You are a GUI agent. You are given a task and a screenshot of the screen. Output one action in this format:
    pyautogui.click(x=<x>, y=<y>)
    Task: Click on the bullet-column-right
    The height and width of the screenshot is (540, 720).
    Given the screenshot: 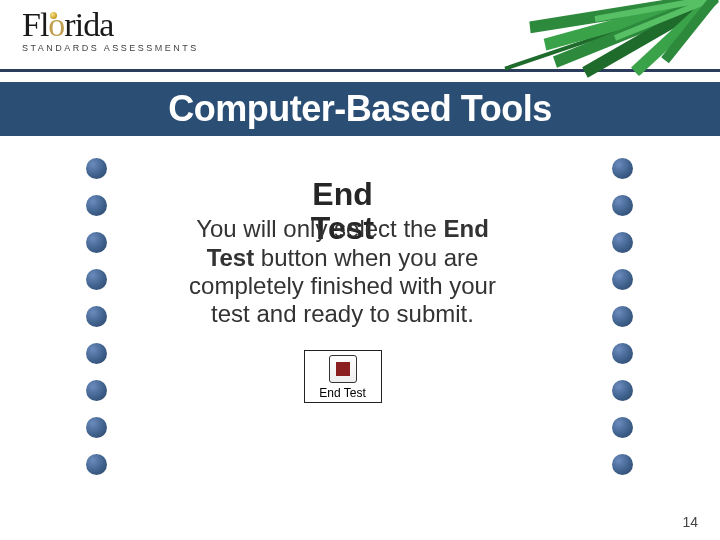 What is the action you would take?
    pyautogui.click(x=622, y=316)
    